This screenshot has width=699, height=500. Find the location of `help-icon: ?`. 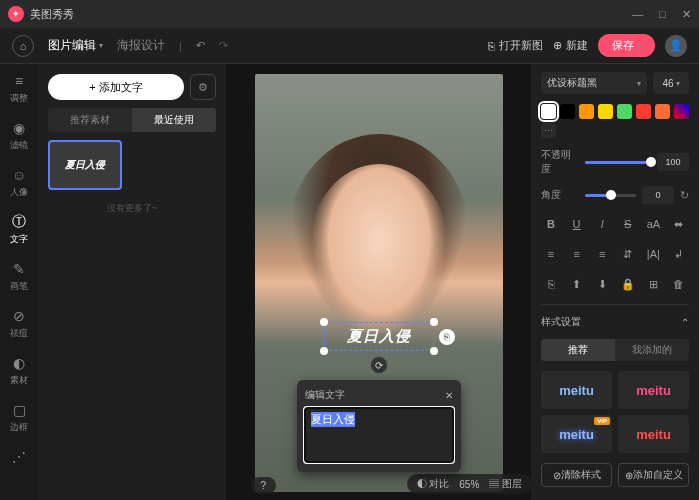

help-icon: ? is located at coordinates (264, 486).